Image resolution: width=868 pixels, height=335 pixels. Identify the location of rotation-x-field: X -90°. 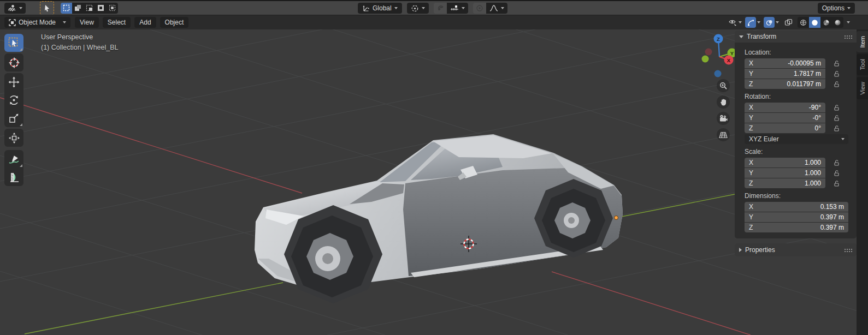
(785, 107).